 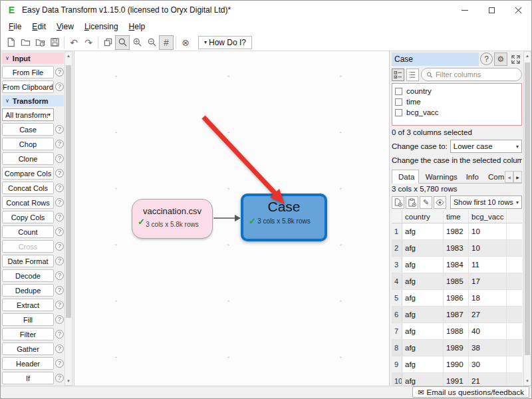 What do you see at coordinates (108, 43) in the screenshot?
I see `duplicate-button` at bounding box center [108, 43].